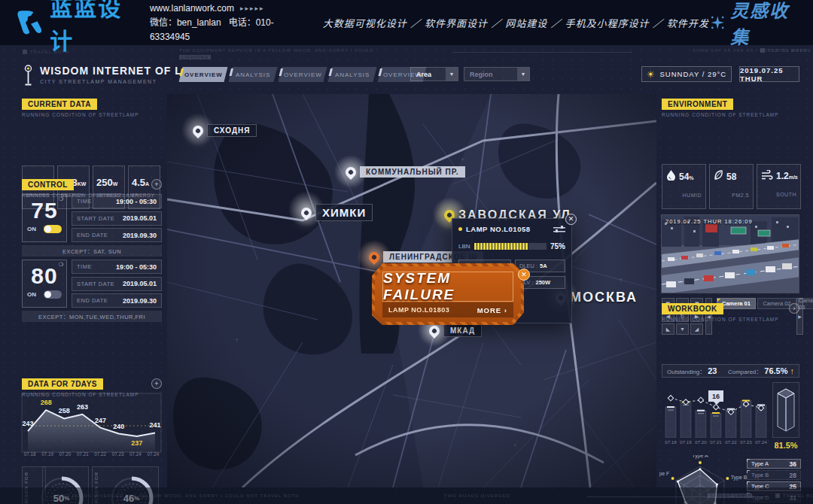 This screenshot has height=504, width=813. What do you see at coordinates (664, 474) in the screenshot?
I see `svg-text: Type F` at bounding box center [664, 474].